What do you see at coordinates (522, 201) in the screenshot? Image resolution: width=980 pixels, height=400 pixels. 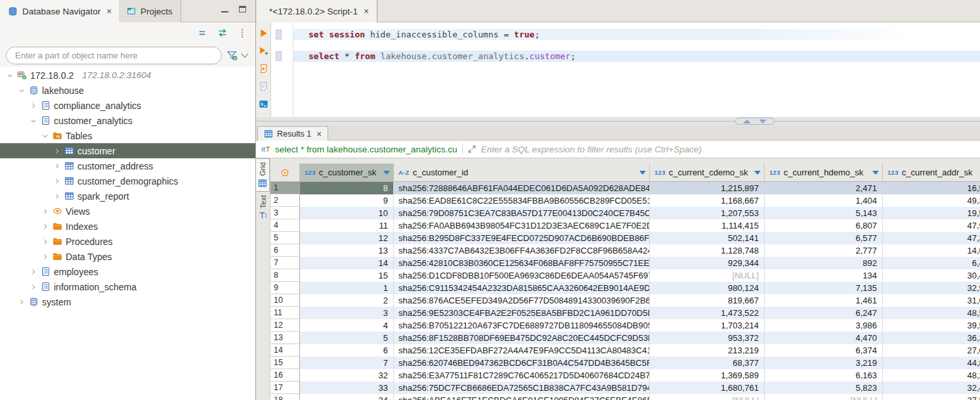 I see `cell-c-customer-id: sha256:EAD8E61C8C22E555834FBBA9B60556CB2…` at bounding box center [522, 201].